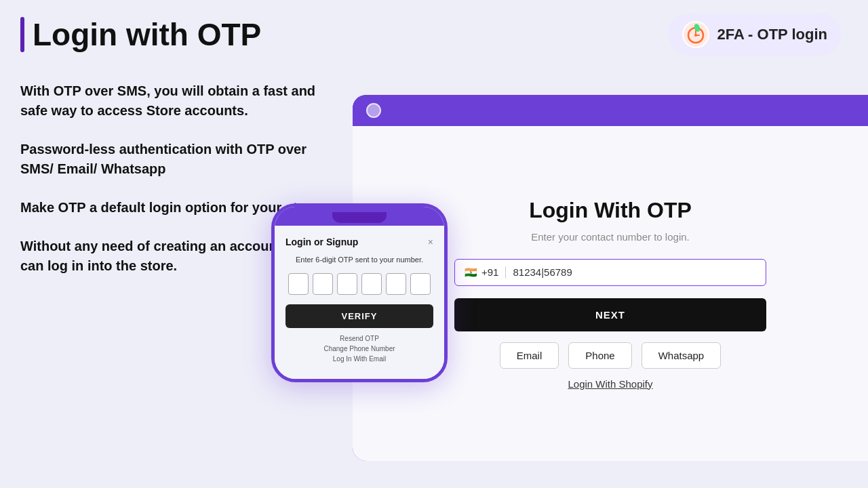  I want to click on app-badge-text: 2FA - OTP login, so click(772, 35).